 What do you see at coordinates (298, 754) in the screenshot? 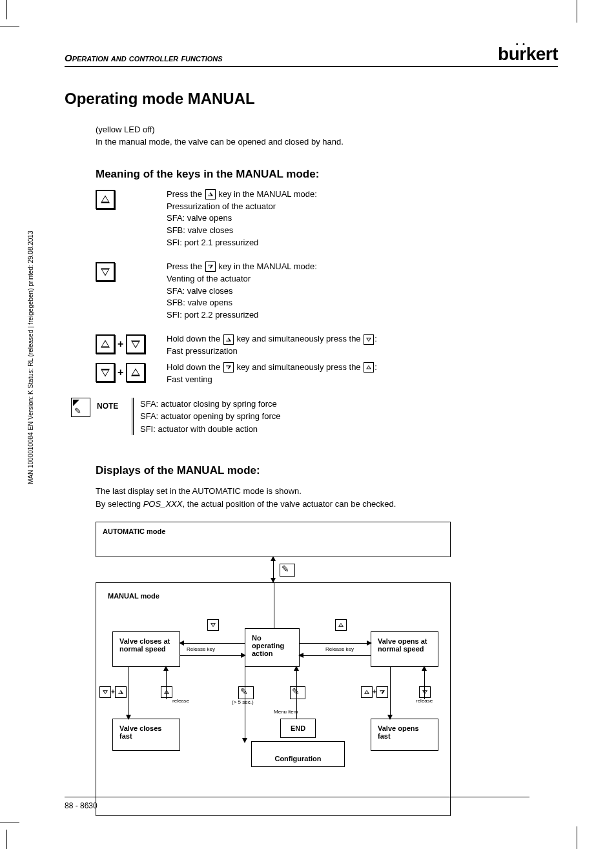
I see `configuration-box: Configuration` at bounding box center [298, 754].